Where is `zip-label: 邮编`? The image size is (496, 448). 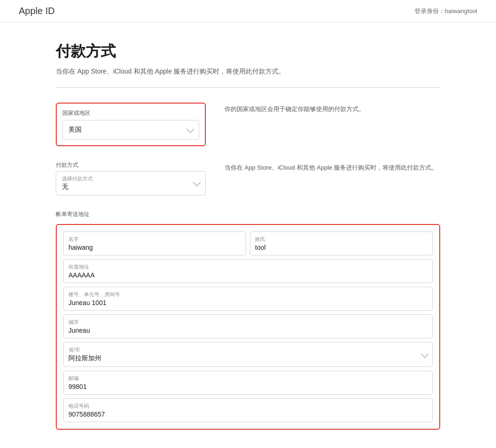 zip-label: 邮编 is located at coordinates (248, 379).